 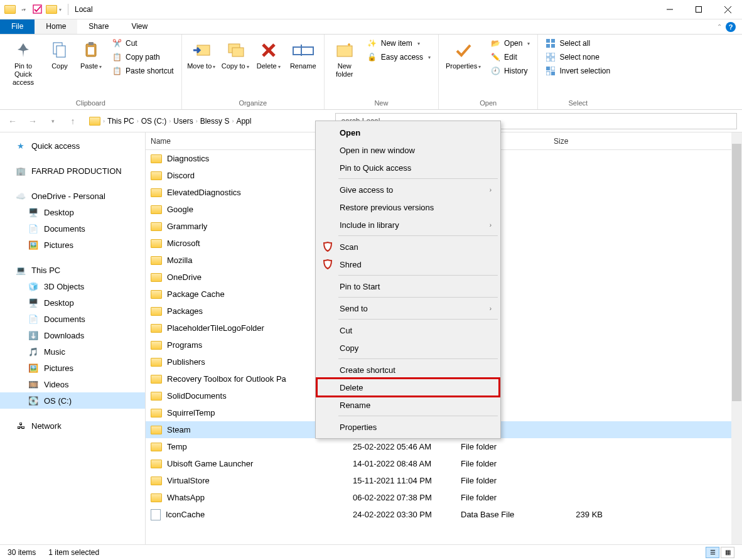 What do you see at coordinates (510, 71) in the screenshot?
I see `history-button: 🕘History` at bounding box center [510, 71].